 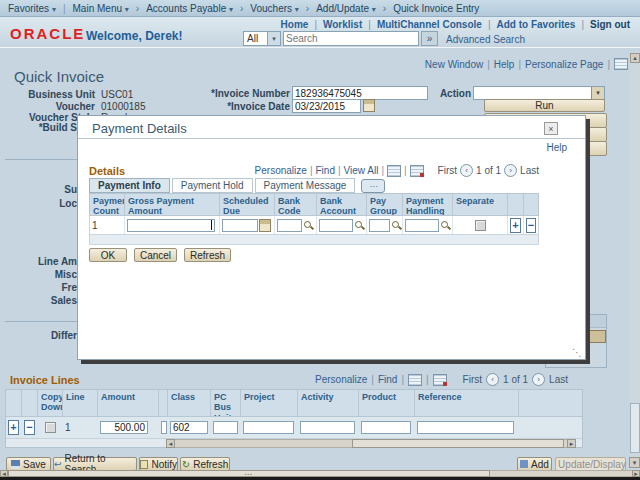 What do you see at coordinates (351, 38) in the screenshot?
I see `search-input` at bounding box center [351, 38].